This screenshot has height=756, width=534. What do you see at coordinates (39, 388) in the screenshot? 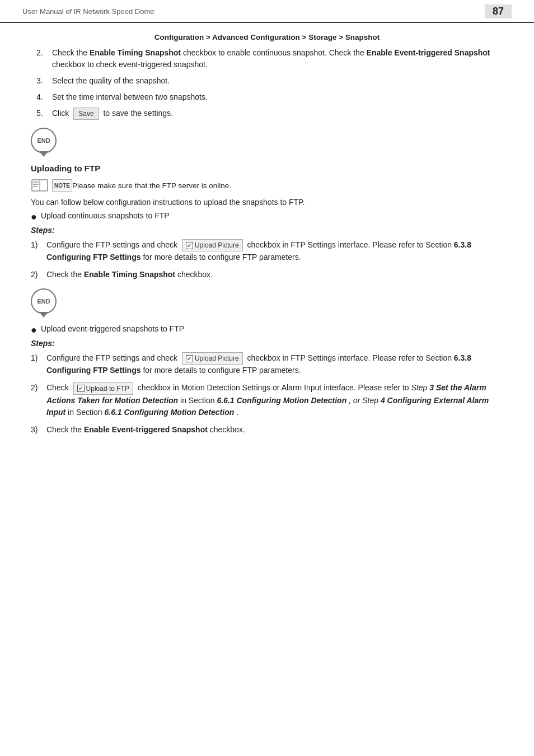
I see `event-step-2-num: 2)` at bounding box center [39, 388].